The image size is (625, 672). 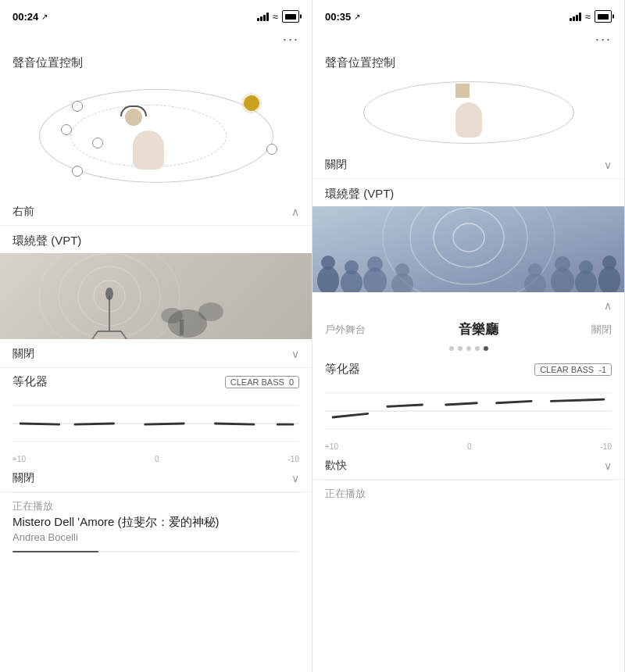 What do you see at coordinates (156, 541) in the screenshot?
I see `now-playing-artist-left: Andrea Bocelli` at bounding box center [156, 541].